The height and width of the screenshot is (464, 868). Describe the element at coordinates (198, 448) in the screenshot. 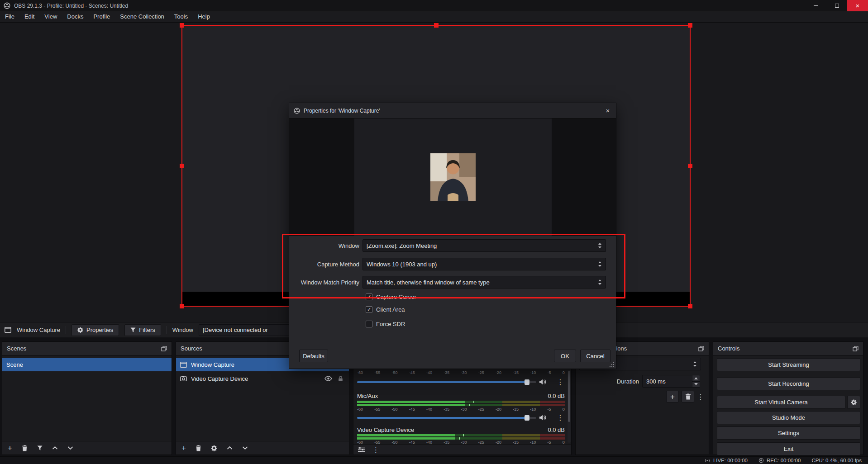

I see `remove-source-button` at that location.